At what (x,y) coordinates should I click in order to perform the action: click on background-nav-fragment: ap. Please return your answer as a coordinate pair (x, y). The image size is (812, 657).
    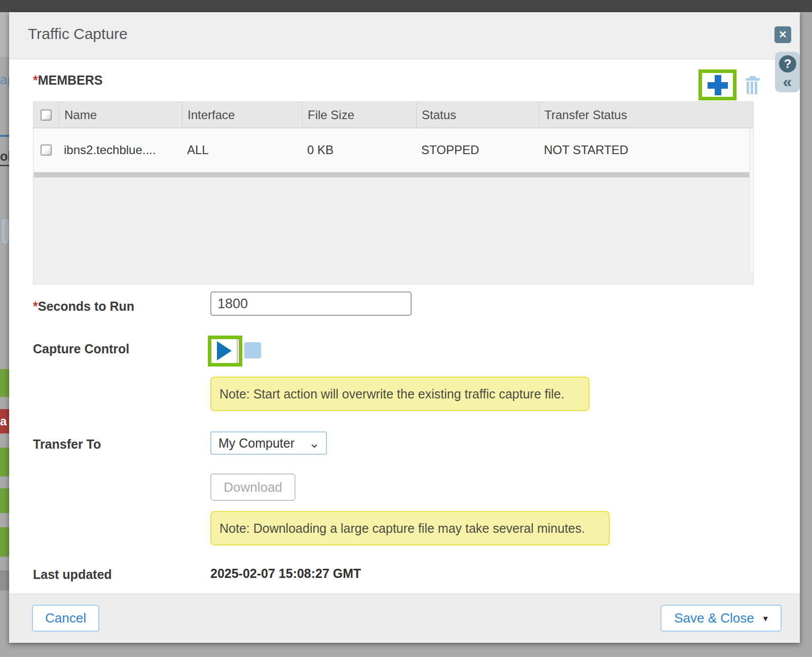
    Looking at the image, I should click on (5, 80).